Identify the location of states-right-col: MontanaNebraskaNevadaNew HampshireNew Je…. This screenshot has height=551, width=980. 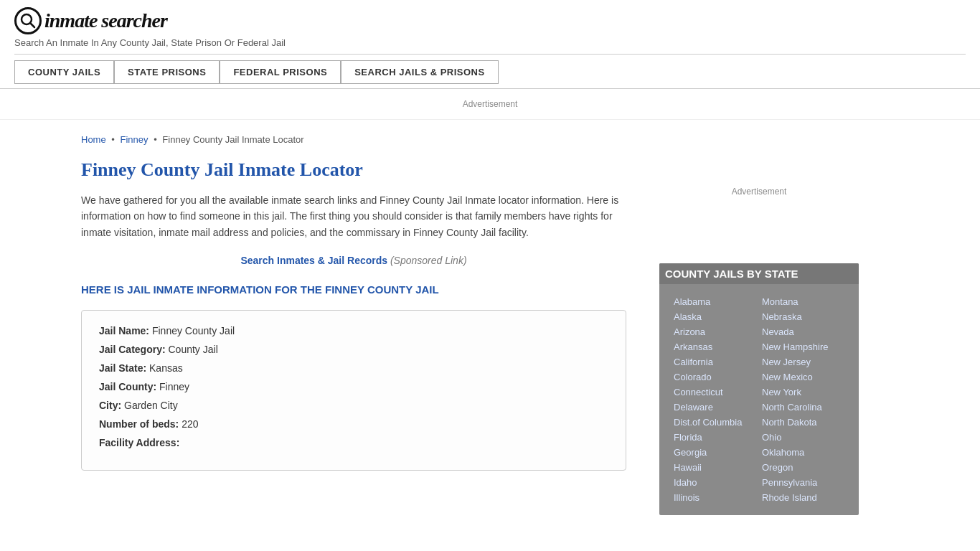
(804, 400).